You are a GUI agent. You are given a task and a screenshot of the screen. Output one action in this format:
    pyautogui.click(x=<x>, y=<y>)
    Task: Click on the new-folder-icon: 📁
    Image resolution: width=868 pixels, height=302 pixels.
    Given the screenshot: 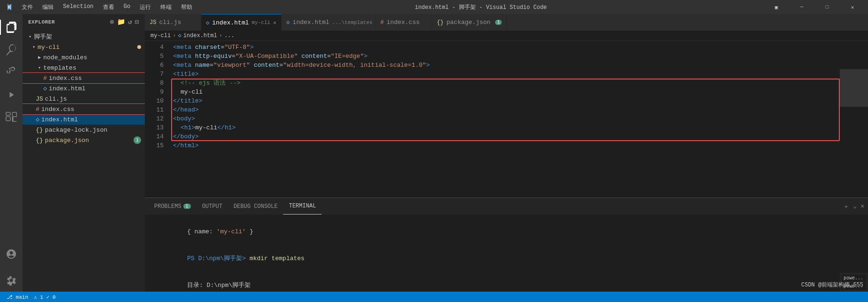 What is the action you would take?
    pyautogui.click(x=121, y=22)
    